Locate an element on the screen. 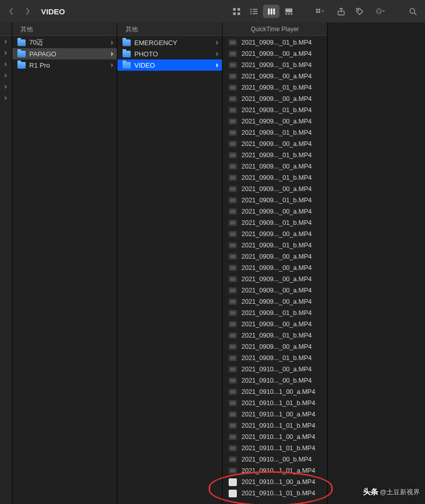  back-button is located at coordinates (11, 11).